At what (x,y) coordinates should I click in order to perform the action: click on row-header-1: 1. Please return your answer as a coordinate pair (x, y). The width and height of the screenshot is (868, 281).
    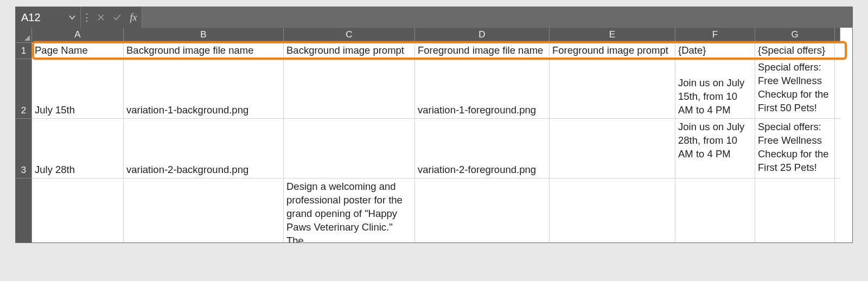
    Looking at the image, I should click on (24, 51).